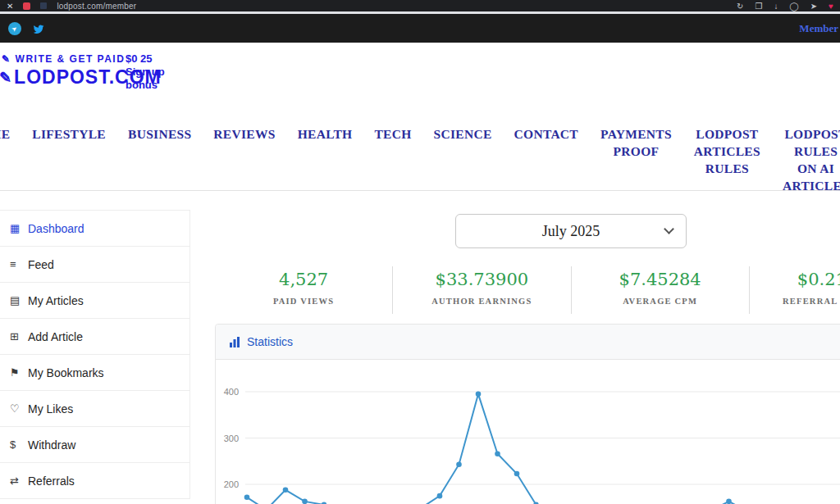 Image resolution: width=840 pixels, height=504 pixels. What do you see at coordinates (95, 337) in the screenshot?
I see `sidebar-item-add-article: ⊞ Add Article` at bounding box center [95, 337].